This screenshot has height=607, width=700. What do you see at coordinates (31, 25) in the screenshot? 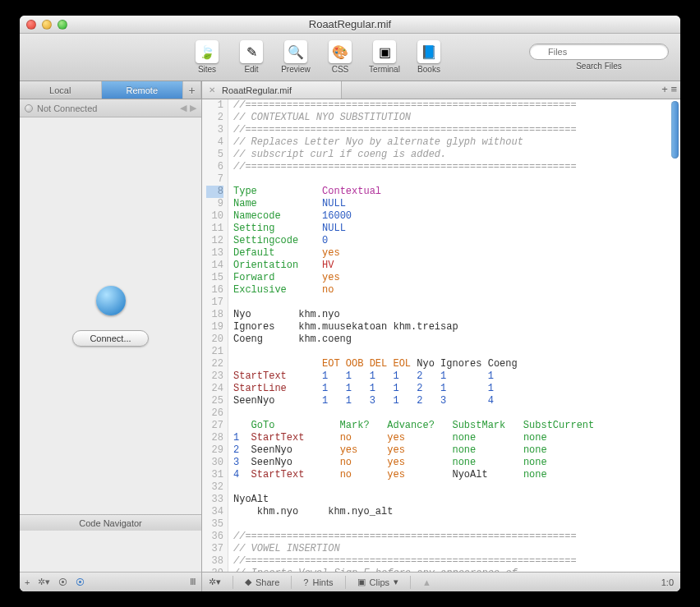
I see `close-icon` at bounding box center [31, 25].